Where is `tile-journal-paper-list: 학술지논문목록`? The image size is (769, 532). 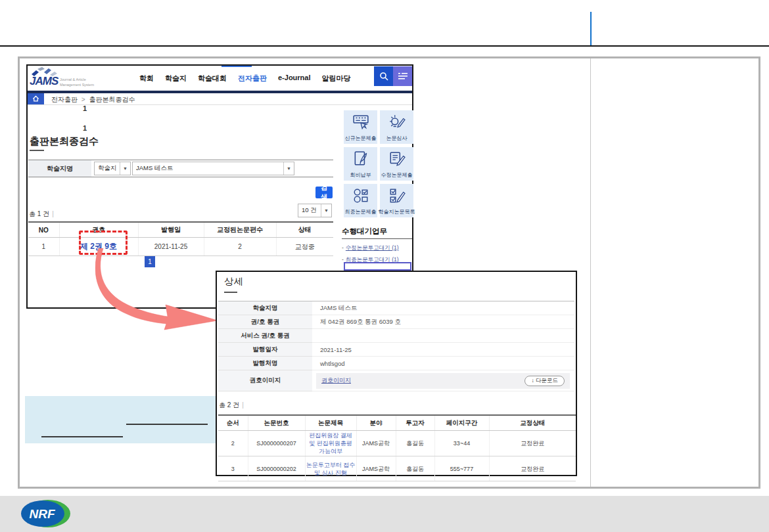 tile-journal-paper-list: 학술지논문목록 is located at coordinates (397, 201).